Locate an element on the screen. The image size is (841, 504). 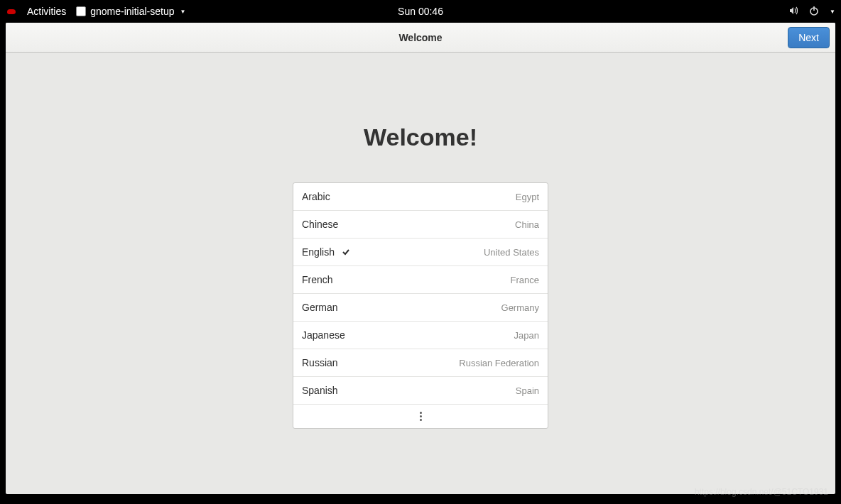
app-menu: gnome-initial-setup ▼ is located at coordinates (131, 11).